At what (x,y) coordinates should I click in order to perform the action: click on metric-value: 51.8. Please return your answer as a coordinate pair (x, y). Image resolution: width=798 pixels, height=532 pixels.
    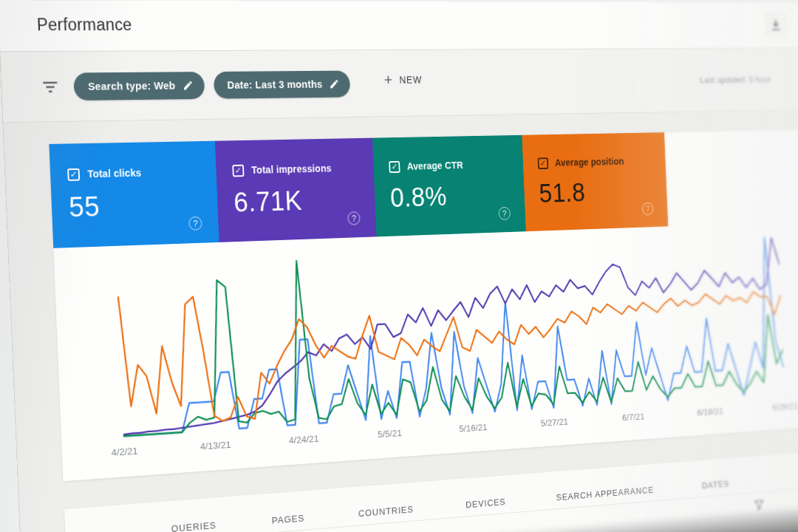
    Looking at the image, I should click on (596, 192).